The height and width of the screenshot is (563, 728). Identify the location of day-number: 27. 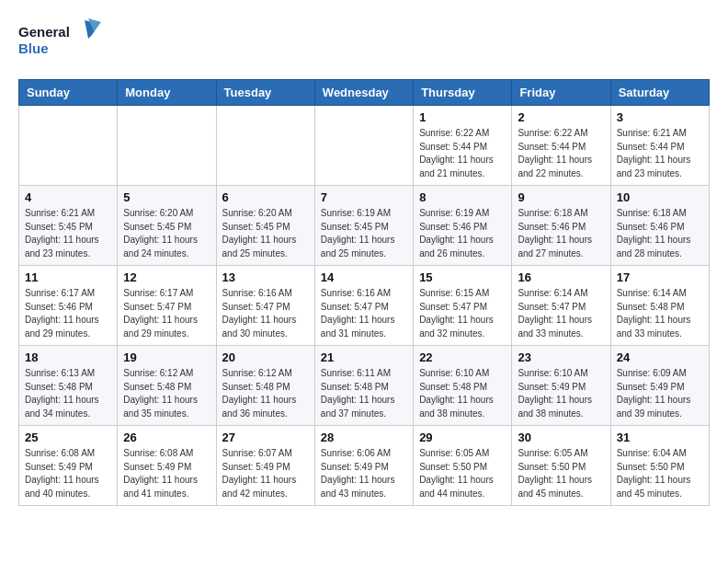
(266, 438).